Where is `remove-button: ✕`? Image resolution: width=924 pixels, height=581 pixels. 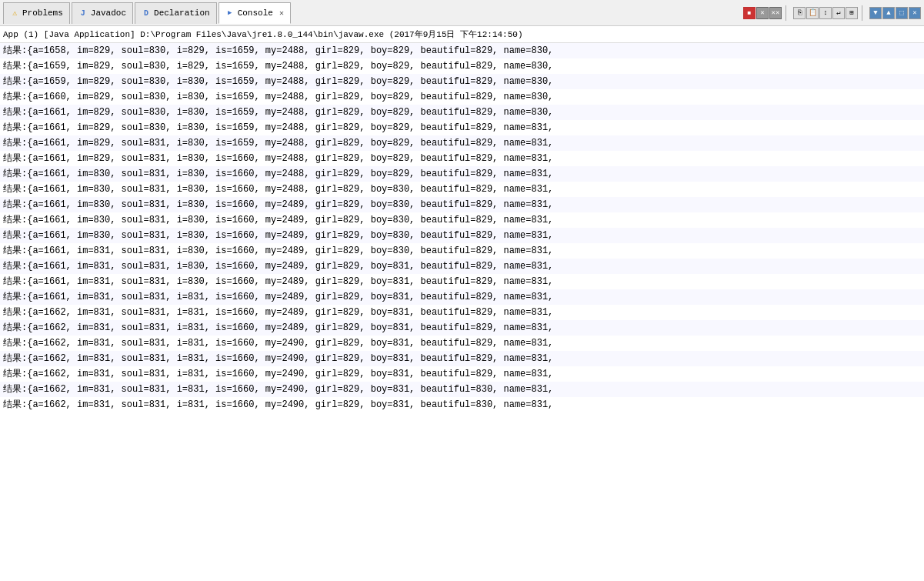 remove-button: ✕ is located at coordinates (762, 13).